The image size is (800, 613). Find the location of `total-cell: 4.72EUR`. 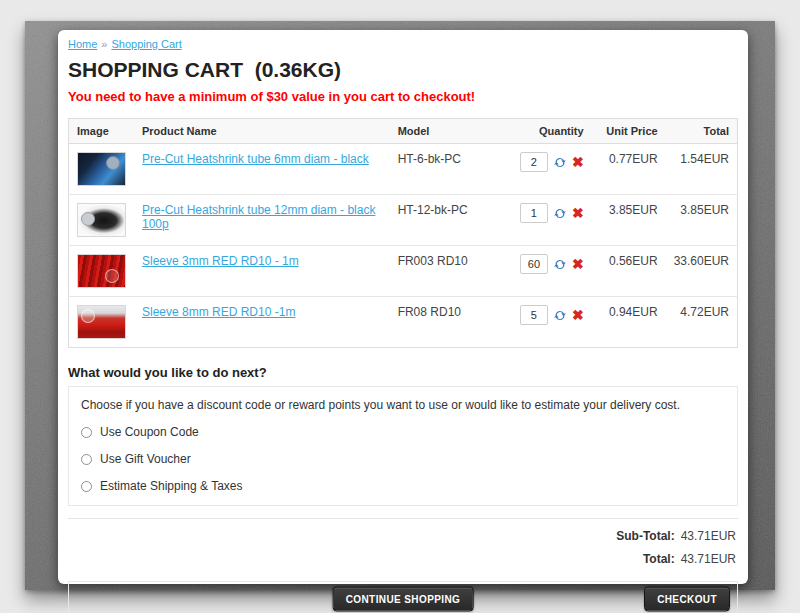

total-cell: 4.72EUR is located at coordinates (702, 322).